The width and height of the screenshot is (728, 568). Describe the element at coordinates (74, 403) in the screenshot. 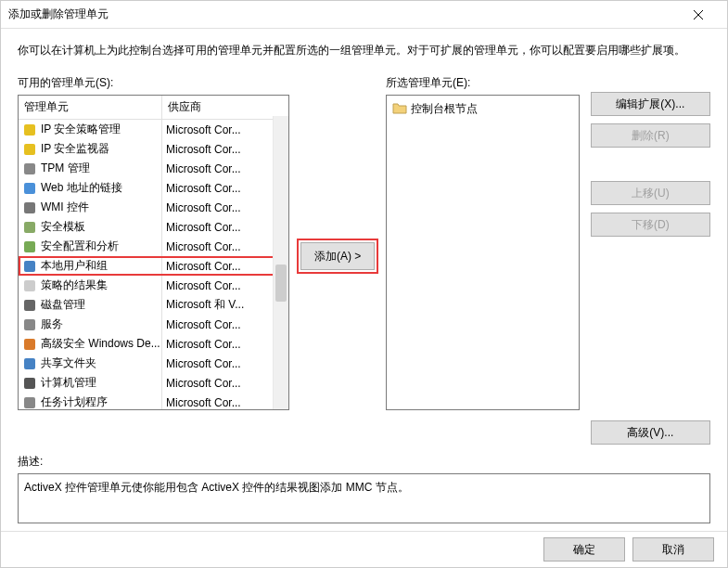

I see `snapin-name: 任务计划程序` at that location.